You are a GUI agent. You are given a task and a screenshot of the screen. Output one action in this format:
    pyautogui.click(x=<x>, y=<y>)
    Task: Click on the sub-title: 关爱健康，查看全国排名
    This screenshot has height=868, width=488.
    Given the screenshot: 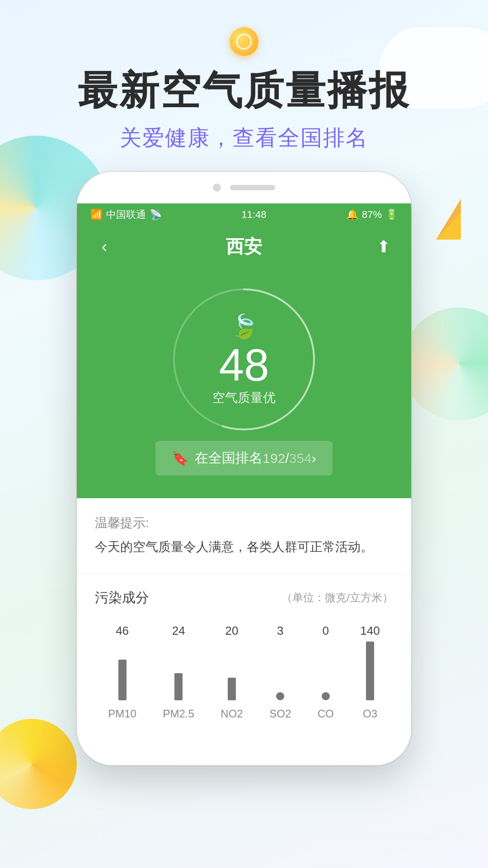 What is the action you would take?
    pyautogui.click(x=244, y=138)
    